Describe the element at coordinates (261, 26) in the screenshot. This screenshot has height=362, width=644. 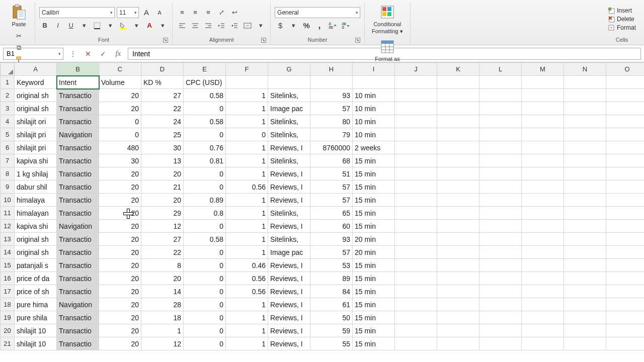
I see `merge-more: ▾` at that location.